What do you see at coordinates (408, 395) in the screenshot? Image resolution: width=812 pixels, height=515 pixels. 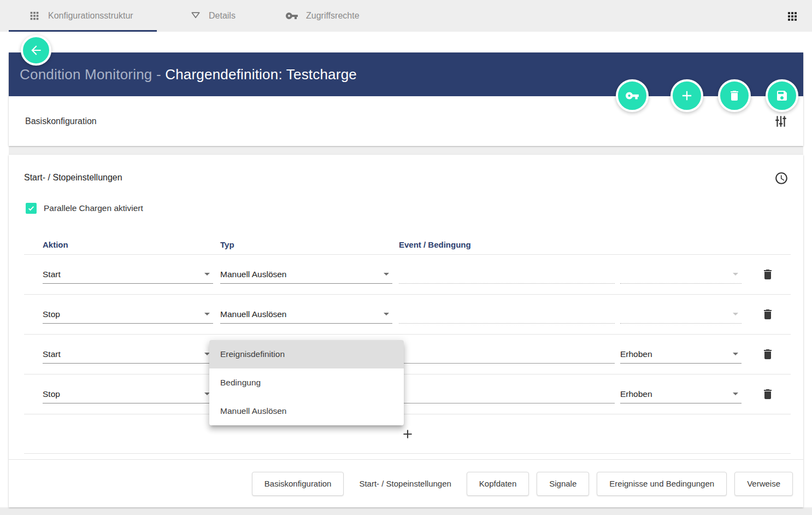 I see `table-row: Stop Erhoben` at bounding box center [408, 395].